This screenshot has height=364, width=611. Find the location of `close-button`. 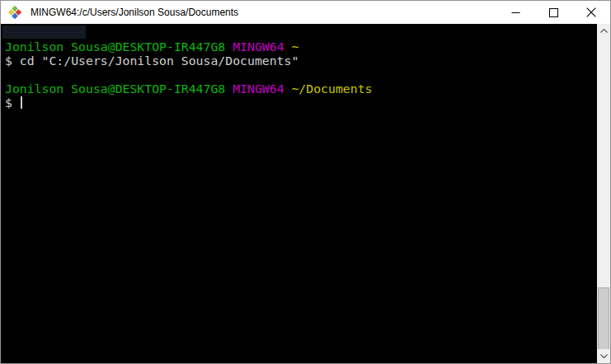

close-button is located at coordinates (591, 12).